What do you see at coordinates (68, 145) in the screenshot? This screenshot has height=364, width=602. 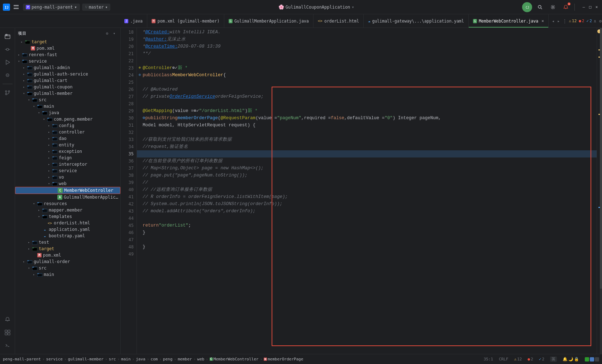 I see `tree-item-entity: ▸ entity` at bounding box center [68, 145].